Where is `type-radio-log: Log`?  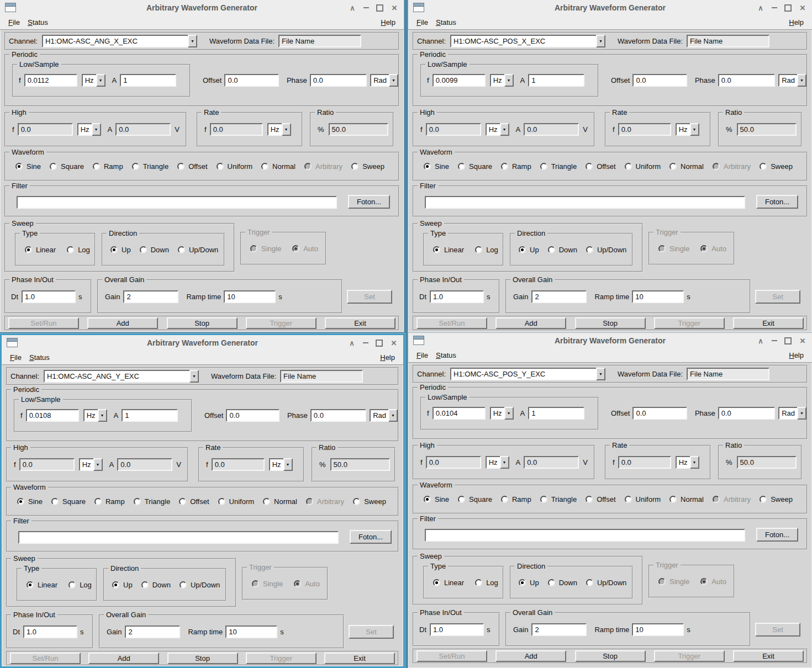 type-radio-log: Log is located at coordinates (80, 585).